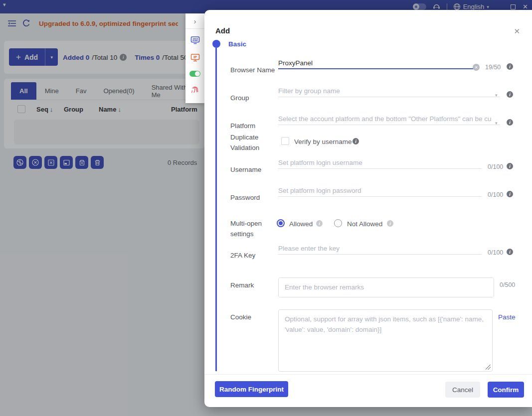 This screenshot has height=416, width=532. What do you see at coordinates (507, 317) in the screenshot?
I see `paste-link: Paste` at bounding box center [507, 317].